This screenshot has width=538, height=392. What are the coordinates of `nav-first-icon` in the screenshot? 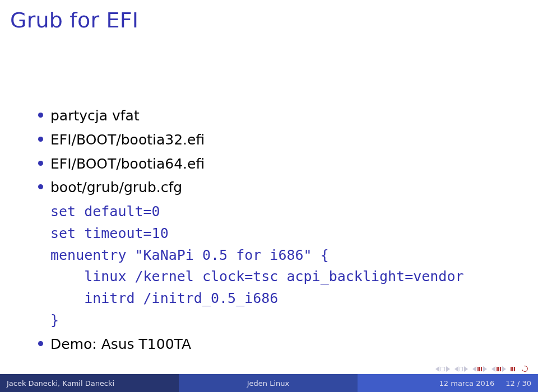 It's located at (443, 369).